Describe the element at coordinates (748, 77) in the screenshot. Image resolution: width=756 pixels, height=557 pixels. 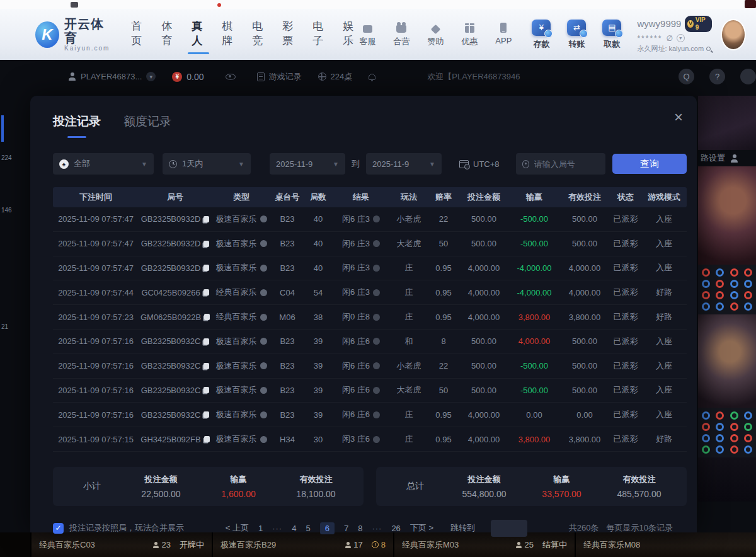
I see `more-button` at that location.